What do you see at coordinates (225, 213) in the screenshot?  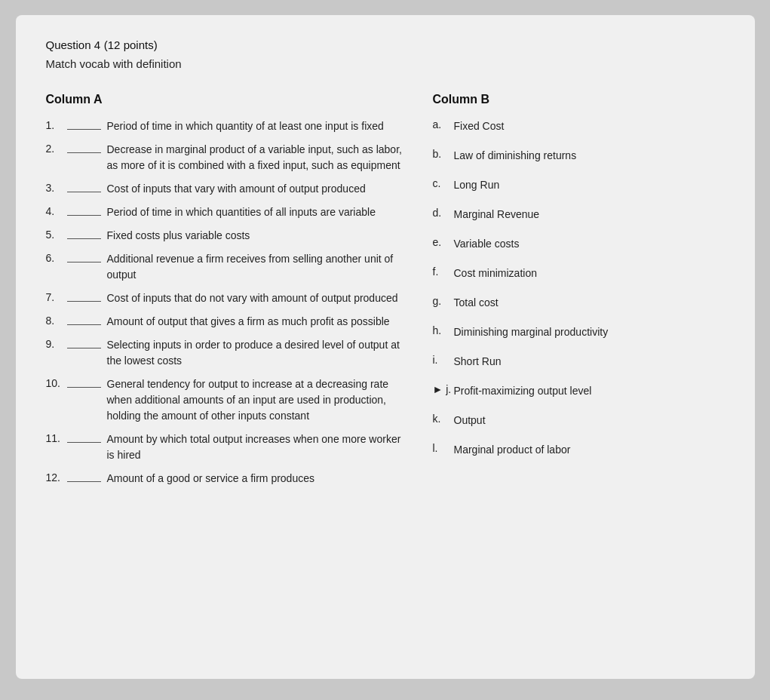 I see `list-item: 4.Period of time in which quantities of …` at bounding box center [225, 213].